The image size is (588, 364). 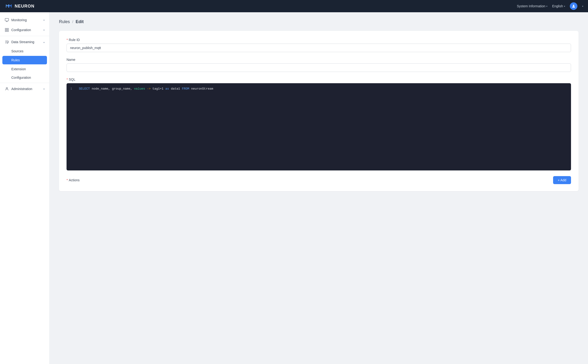 What do you see at coordinates (21, 78) in the screenshot?
I see `sidebar-item-configuration-sub-label: Configuration` at bounding box center [21, 78].